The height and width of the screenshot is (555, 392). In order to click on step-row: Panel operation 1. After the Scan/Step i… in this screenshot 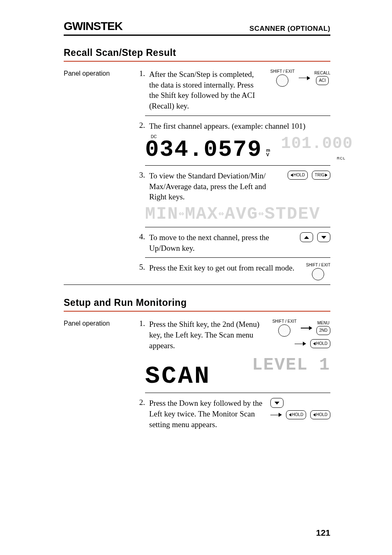, I will do `click(197, 90)`.